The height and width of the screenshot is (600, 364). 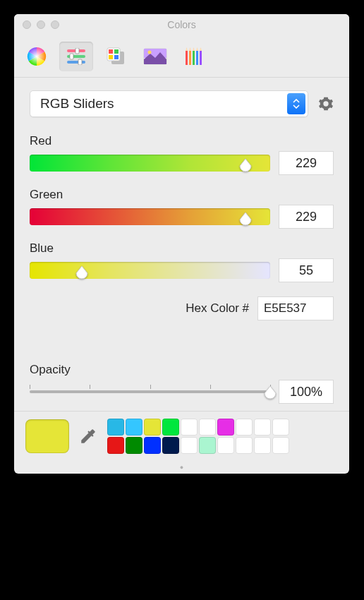 I want to click on opacity-section: Opacity, so click(x=182, y=383).